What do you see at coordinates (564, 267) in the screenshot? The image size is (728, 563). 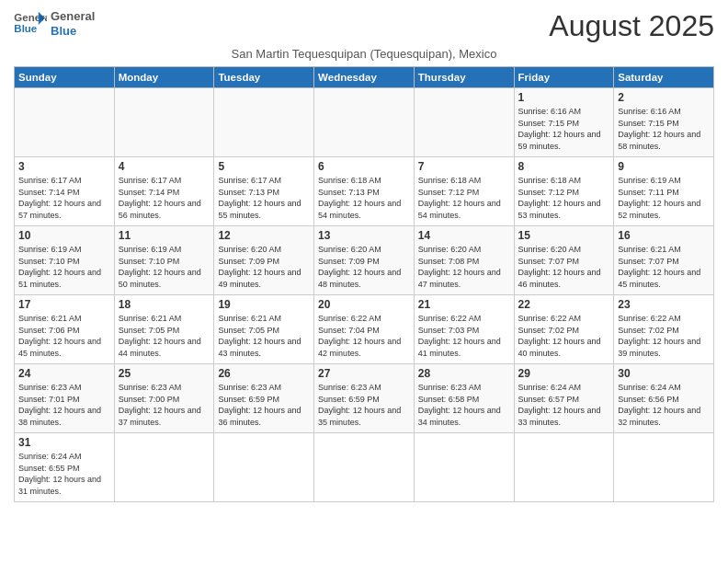 I see `day-info: Sunrise: 6:20 AM Sunset: 7:07 PM Dayligh…` at bounding box center [564, 267].